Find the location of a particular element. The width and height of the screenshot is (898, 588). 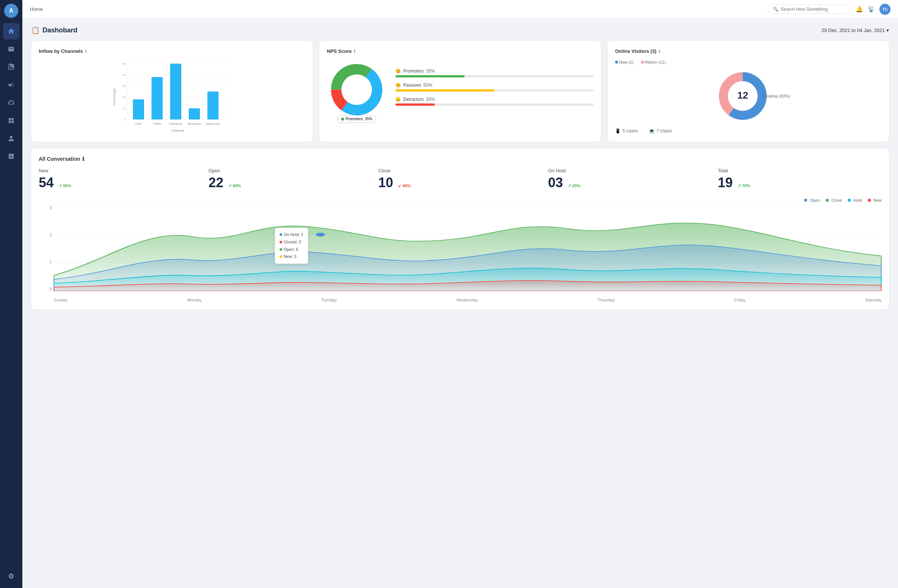

sidebar-item-analytics is located at coordinates (11, 156).